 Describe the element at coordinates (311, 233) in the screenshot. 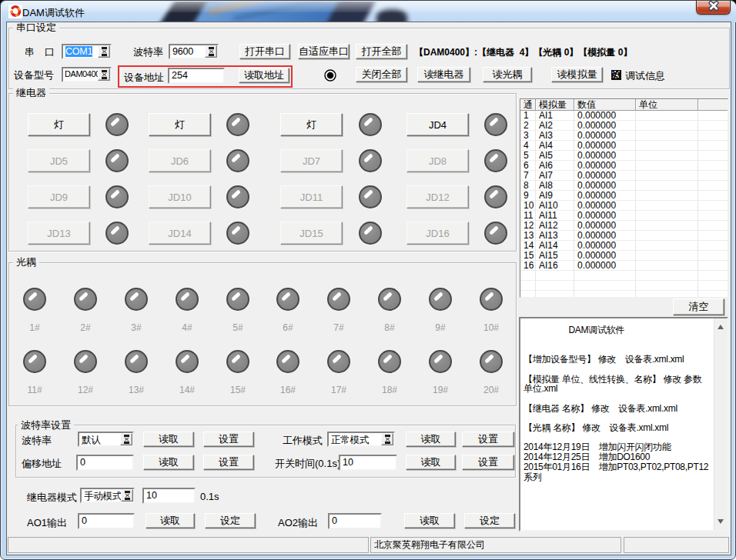

I see `relay-button-15: JD15` at that location.